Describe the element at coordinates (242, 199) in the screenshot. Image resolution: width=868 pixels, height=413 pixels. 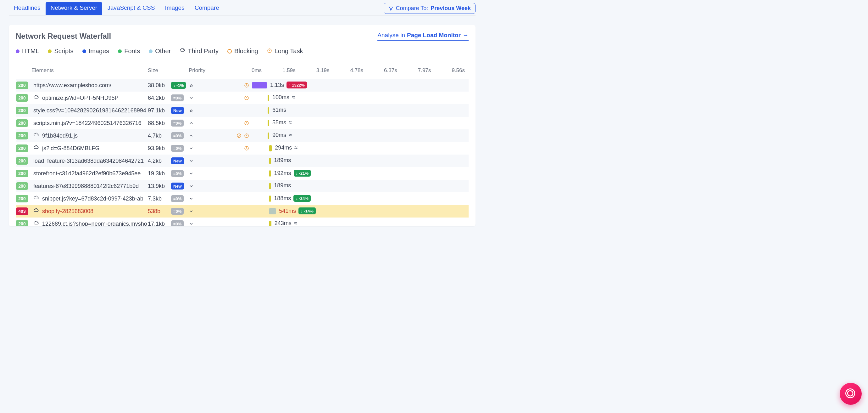
I see `table-row: 200snippet.js?key=67d83c2d-0997-423b-ab7…` at that location.